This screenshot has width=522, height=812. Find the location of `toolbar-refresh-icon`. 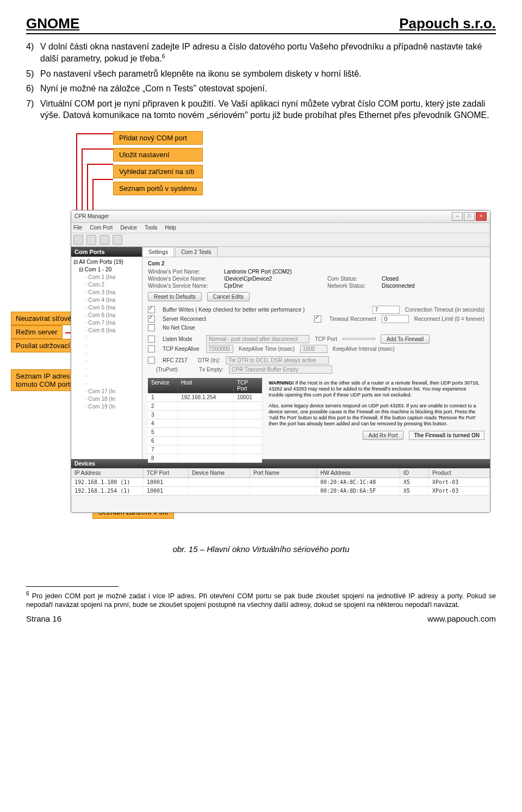

toolbar-refresh-icon is located at coordinates (117, 240).